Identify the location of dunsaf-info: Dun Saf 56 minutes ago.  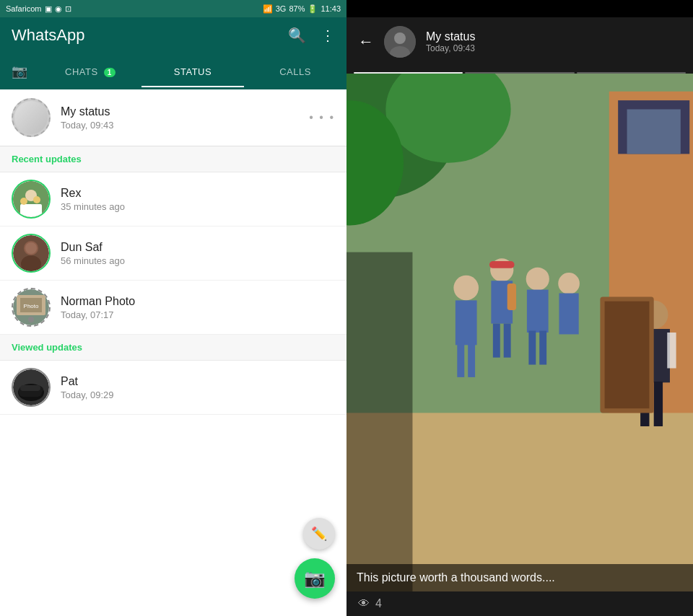
(198, 254).